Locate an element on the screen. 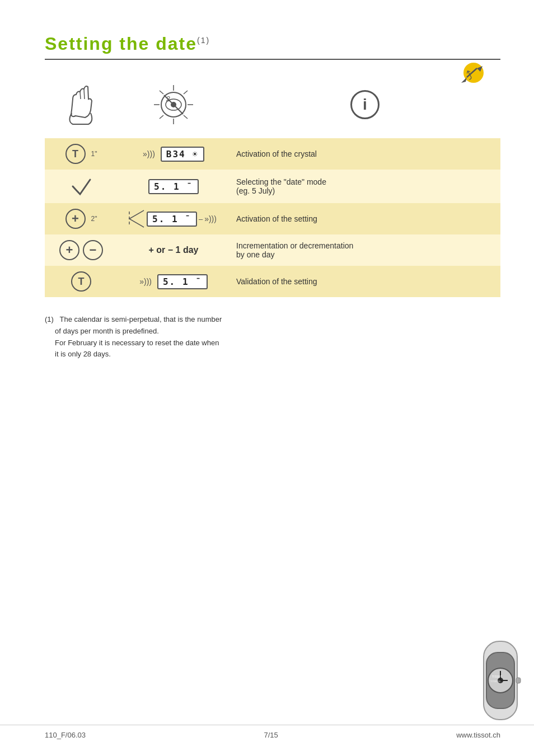 Image resolution: width=534 pixels, height=756 pixels. info-circle-icon: i is located at coordinates (365, 105).